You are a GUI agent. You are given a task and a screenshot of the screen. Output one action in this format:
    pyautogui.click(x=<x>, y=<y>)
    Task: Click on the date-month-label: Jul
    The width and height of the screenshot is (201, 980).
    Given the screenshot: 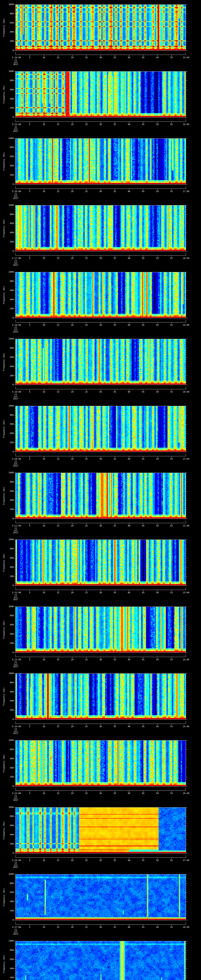 What is the action you would take?
    pyautogui.click(x=16, y=865)
    